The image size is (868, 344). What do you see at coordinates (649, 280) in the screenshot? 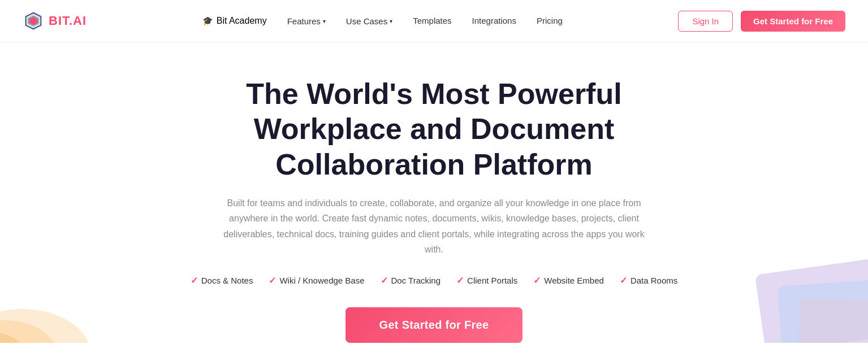
I see `feature-data-rooms: ✓ Data Rooms` at bounding box center [649, 280].